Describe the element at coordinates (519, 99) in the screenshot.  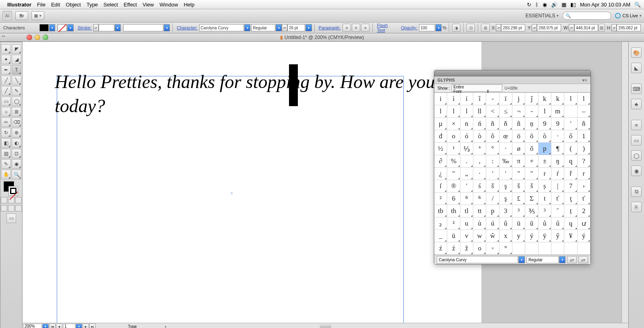
I see `glyph-cell: j` at that location.